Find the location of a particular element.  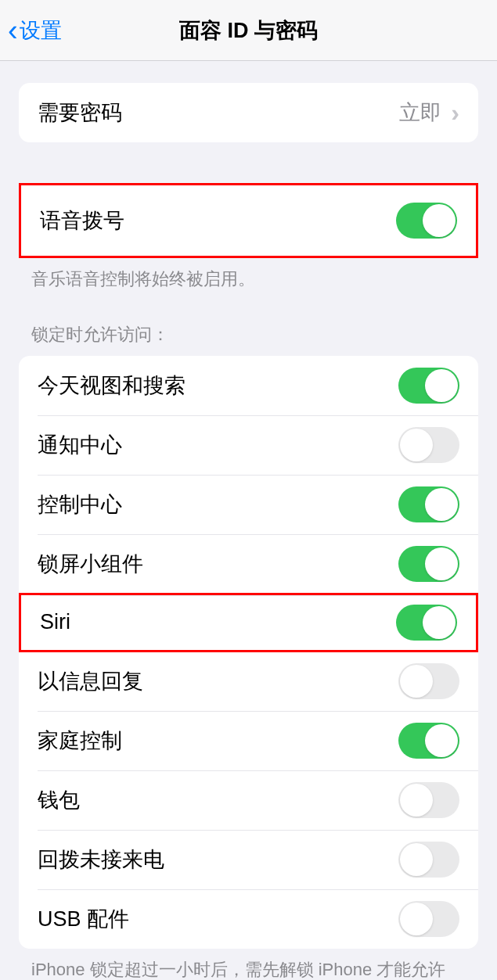

siri-row: Siri is located at coordinates (249, 623).